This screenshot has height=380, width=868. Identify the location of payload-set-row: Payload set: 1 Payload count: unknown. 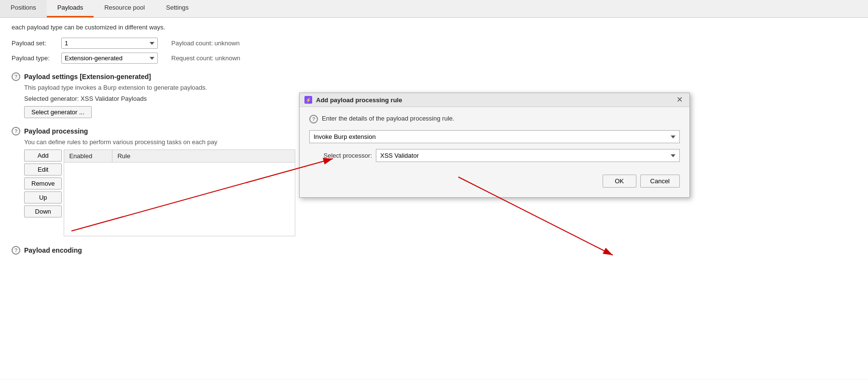
(434, 43).